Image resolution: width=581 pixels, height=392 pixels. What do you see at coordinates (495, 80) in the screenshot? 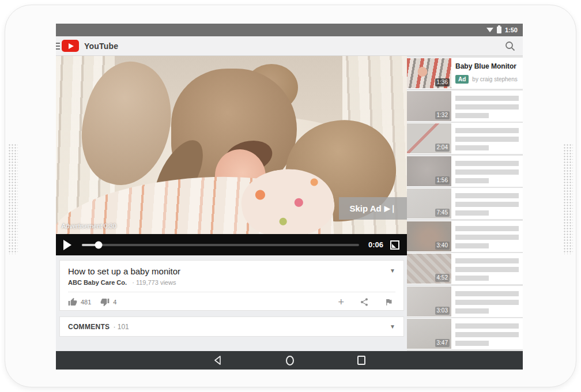
I see `advertiser-byline: by craig stephens` at bounding box center [495, 80].